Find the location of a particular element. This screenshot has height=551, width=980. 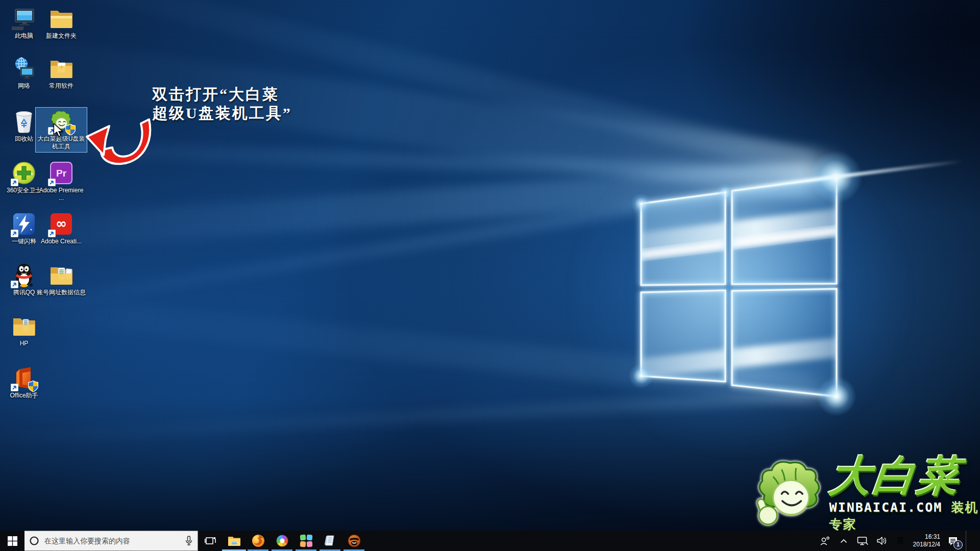

desktop-icon-new-folder: 新建文件夹 is located at coordinates (61, 23).